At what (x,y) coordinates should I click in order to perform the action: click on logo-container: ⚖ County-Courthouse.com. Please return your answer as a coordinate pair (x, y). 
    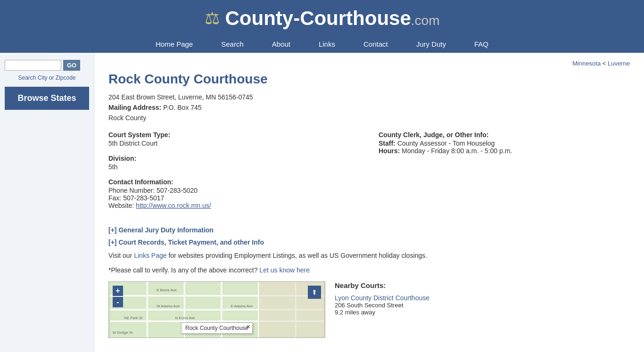
    Looking at the image, I should click on (322, 21).